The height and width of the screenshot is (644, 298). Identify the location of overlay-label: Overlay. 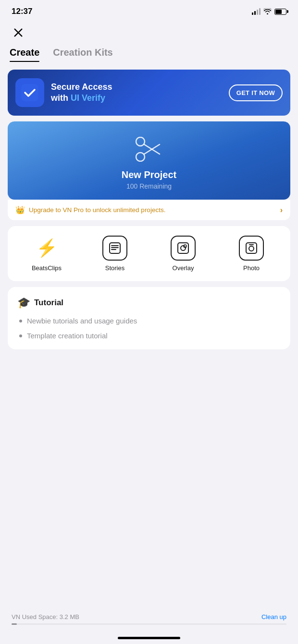
(184, 268).